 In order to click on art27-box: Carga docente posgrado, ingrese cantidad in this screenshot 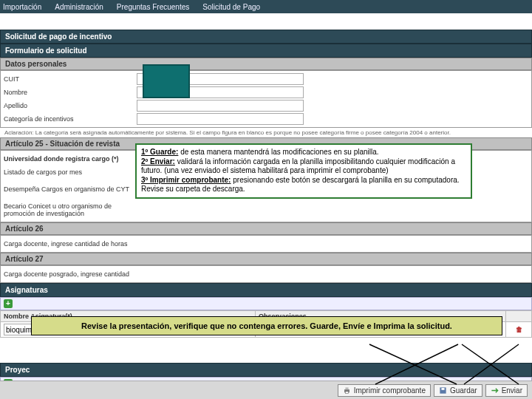, I will do `click(266, 274)`.